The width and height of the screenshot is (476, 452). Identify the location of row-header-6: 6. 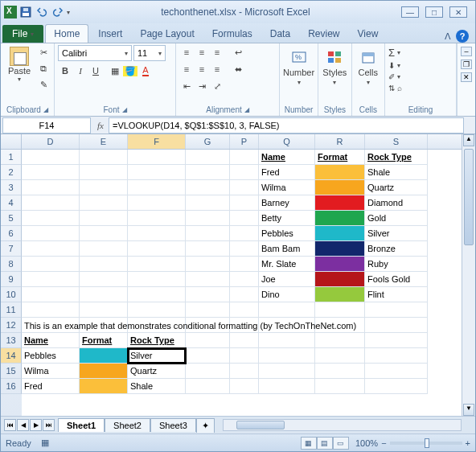
(11, 233).